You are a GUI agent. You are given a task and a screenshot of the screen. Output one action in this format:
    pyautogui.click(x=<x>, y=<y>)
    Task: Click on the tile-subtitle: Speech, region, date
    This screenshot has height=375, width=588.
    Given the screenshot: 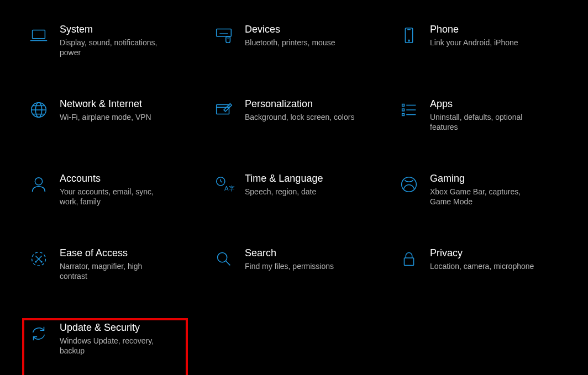 What is the action you would take?
    pyautogui.click(x=300, y=192)
    